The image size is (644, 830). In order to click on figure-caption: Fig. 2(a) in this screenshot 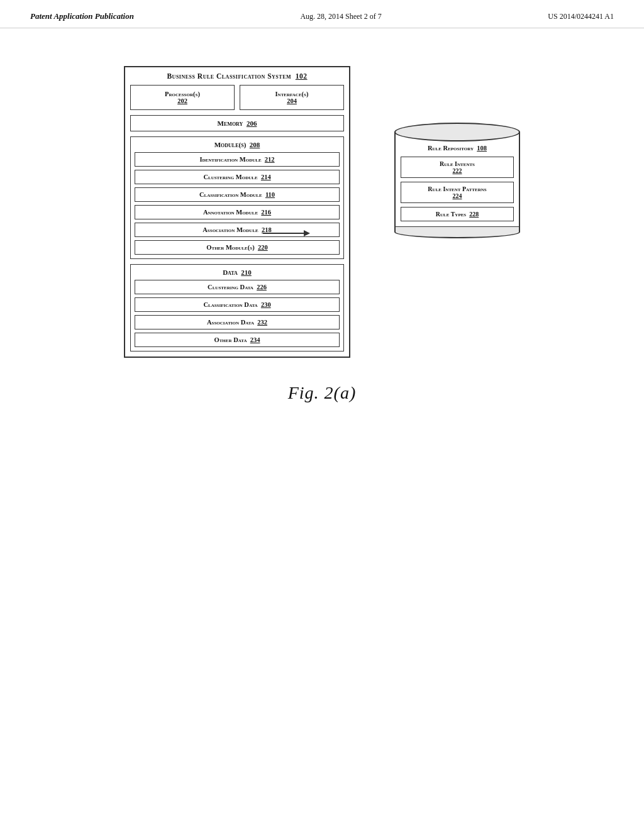, I will do `click(322, 393)`.